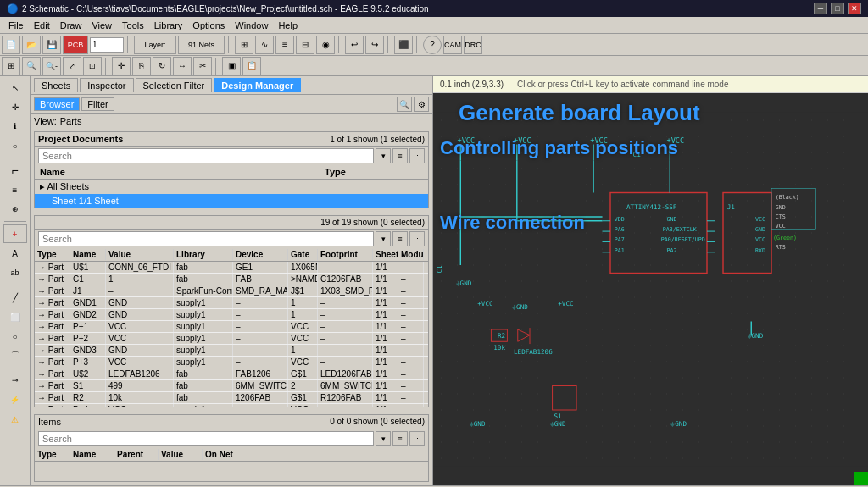 This screenshot has height=487, width=868. I want to click on table-row: Sheet 1/1 Sheet, so click(231, 201).